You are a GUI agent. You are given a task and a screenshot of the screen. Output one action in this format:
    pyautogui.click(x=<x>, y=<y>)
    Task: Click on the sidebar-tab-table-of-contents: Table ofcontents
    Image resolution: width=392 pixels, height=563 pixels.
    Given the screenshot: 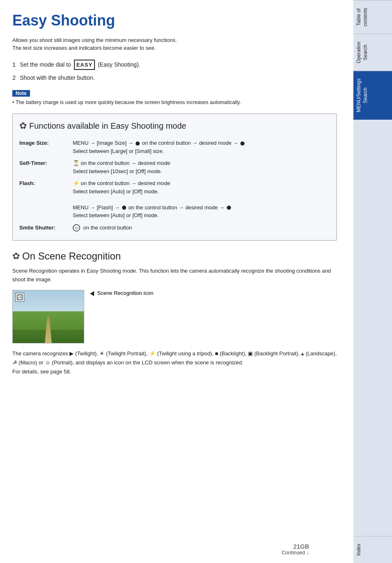 What is the action you would take?
    pyautogui.click(x=373, y=17)
    